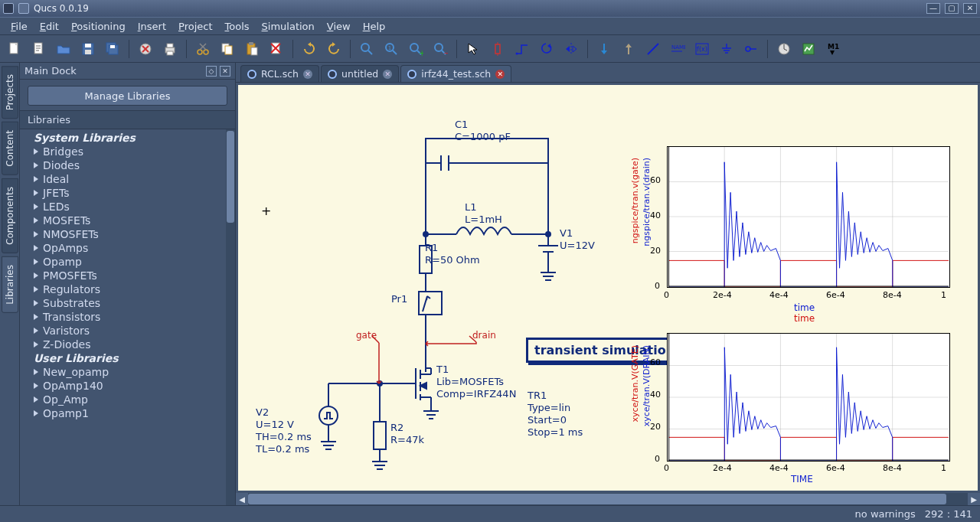 This screenshot has height=522, width=980. I want to click on tree-item: Opamp1, so click(133, 413).